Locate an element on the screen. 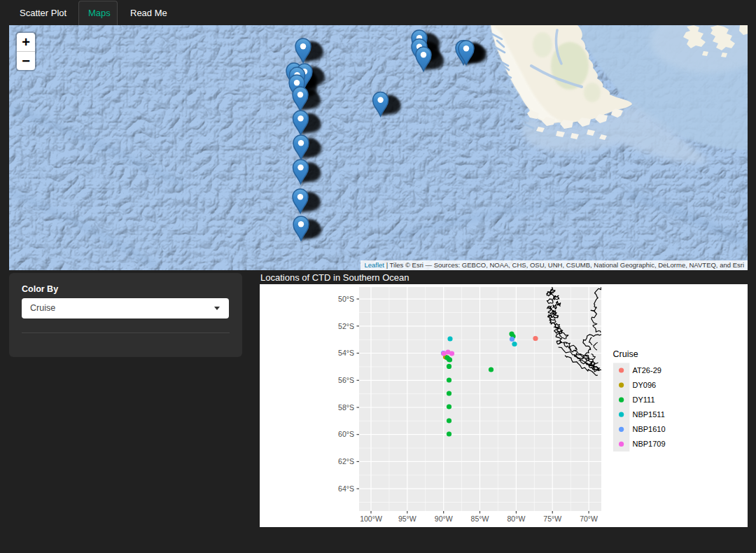 This screenshot has width=756, height=553. svg-text: DY111 is located at coordinates (644, 400).